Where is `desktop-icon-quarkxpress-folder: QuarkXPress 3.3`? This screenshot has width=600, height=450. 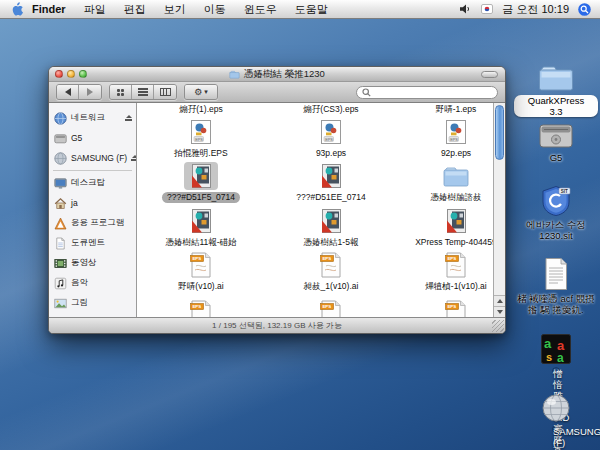 desktop-icon-quarkxpress-folder: QuarkXPress 3.3 is located at coordinates (556, 90).